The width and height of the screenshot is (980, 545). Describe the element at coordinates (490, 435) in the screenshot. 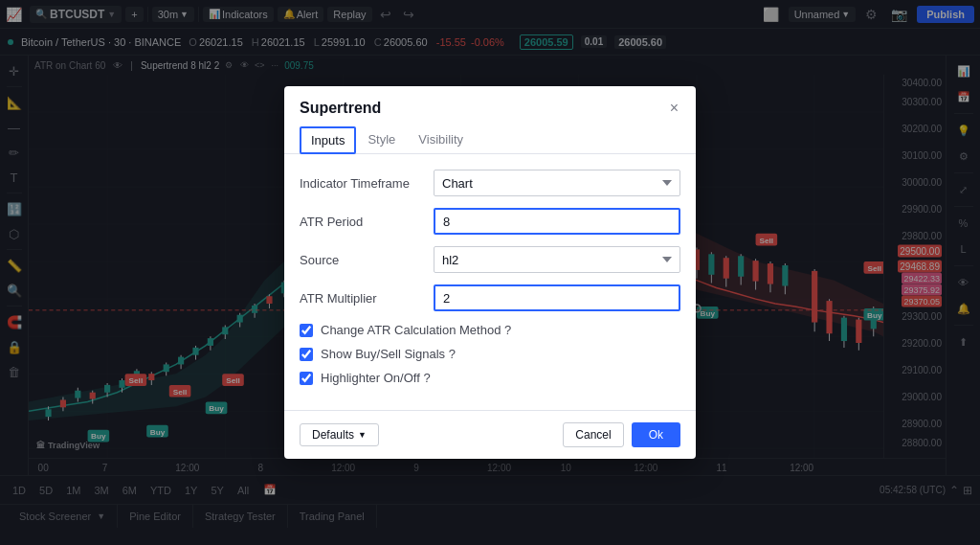

I see `dialog-footer: Defaults ▼ Cancel Ok` at that location.